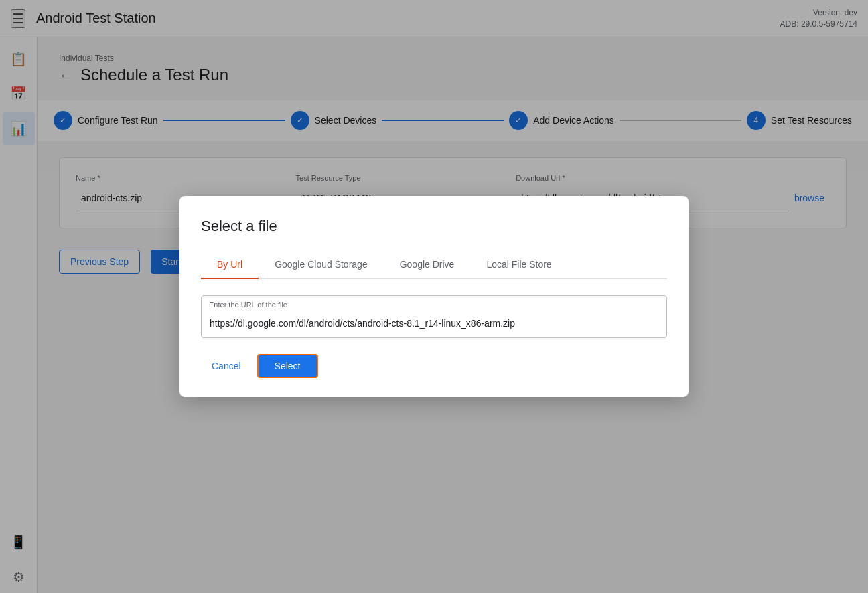 The height and width of the screenshot is (593, 868). What do you see at coordinates (288, 366) in the screenshot?
I see `dialog-select-button: Select` at bounding box center [288, 366].